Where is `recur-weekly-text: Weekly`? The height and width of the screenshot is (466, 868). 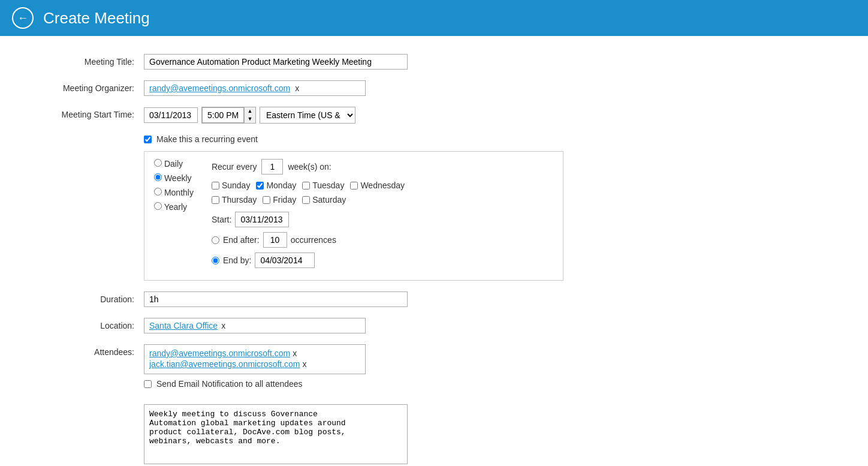
recur-weekly-text: Weekly is located at coordinates (178, 178).